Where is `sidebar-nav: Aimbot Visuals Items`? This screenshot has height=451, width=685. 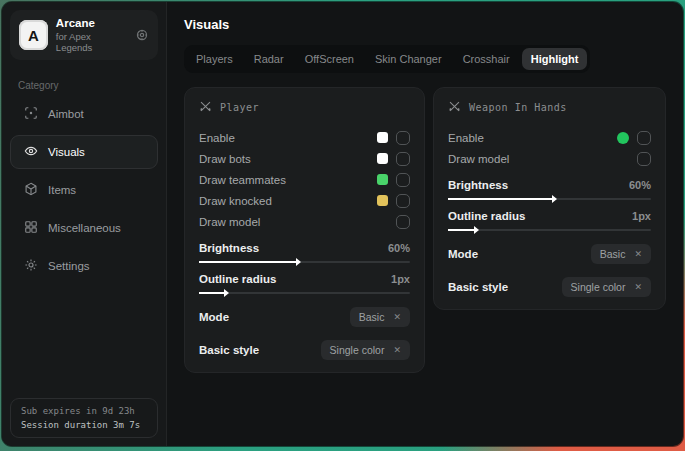 sidebar-nav: Aimbot Visuals Items is located at coordinates (84, 190).